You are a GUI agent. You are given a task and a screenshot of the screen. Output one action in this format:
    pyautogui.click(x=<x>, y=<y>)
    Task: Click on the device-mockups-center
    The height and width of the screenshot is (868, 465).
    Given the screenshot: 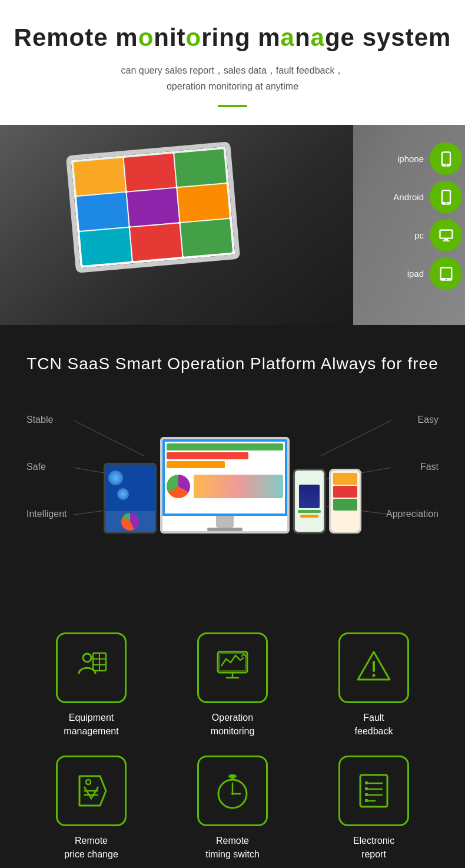 What is the action you would take?
    pyautogui.click(x=232, y=485)
    